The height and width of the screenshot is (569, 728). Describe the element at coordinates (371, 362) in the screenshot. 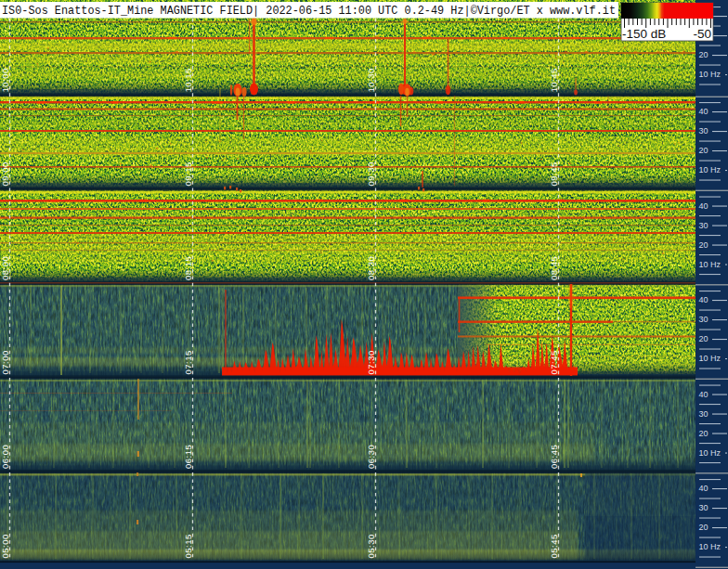

I see `svg-text: 07:30` at that location.